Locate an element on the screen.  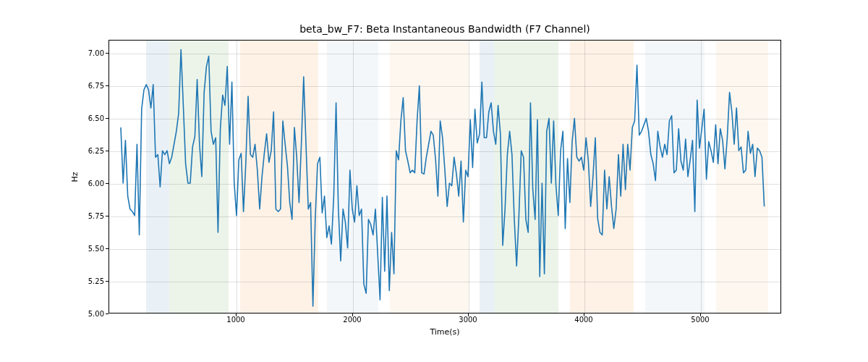
ytick-label: 6.00 is located at coordinates (82, 184).